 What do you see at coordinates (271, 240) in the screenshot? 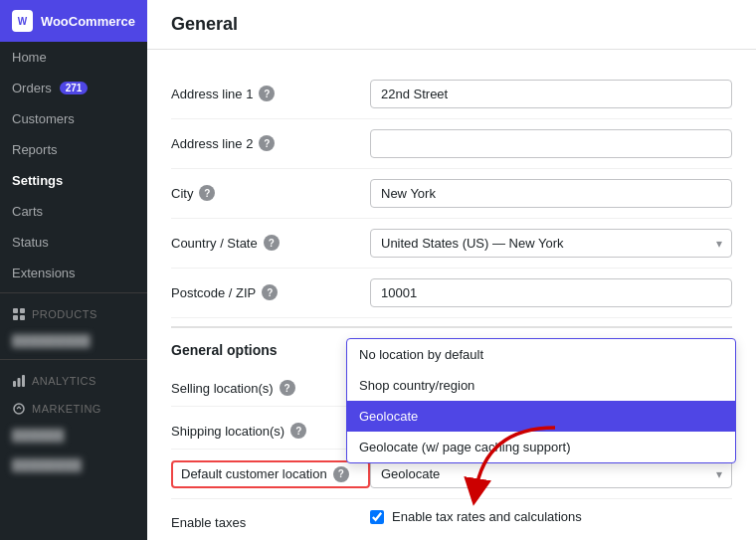
I see `country-label: Country / State ?` at bounding box center [271, 240].